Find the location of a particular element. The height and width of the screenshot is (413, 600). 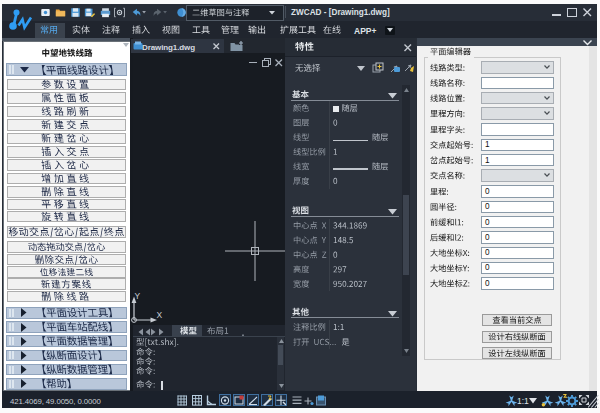

svg-text: Y is located at coordinates (138, 296).